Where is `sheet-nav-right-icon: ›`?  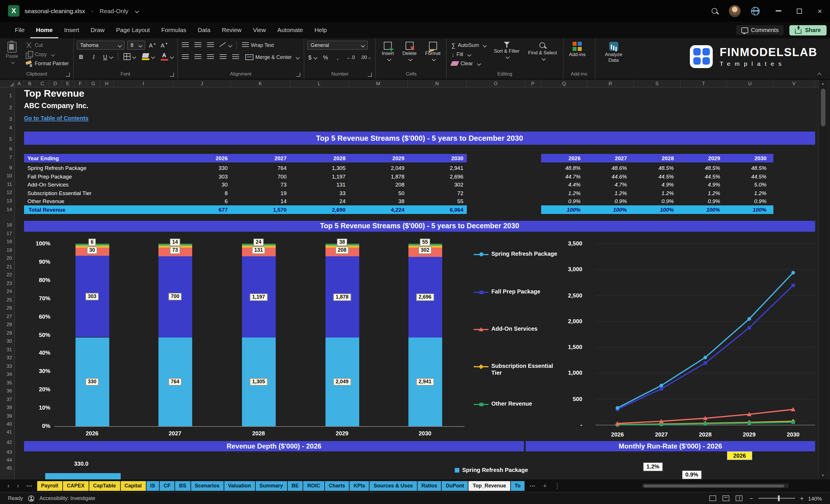 sheet-nav-right-icon: › is located at coordinates (18, 486).